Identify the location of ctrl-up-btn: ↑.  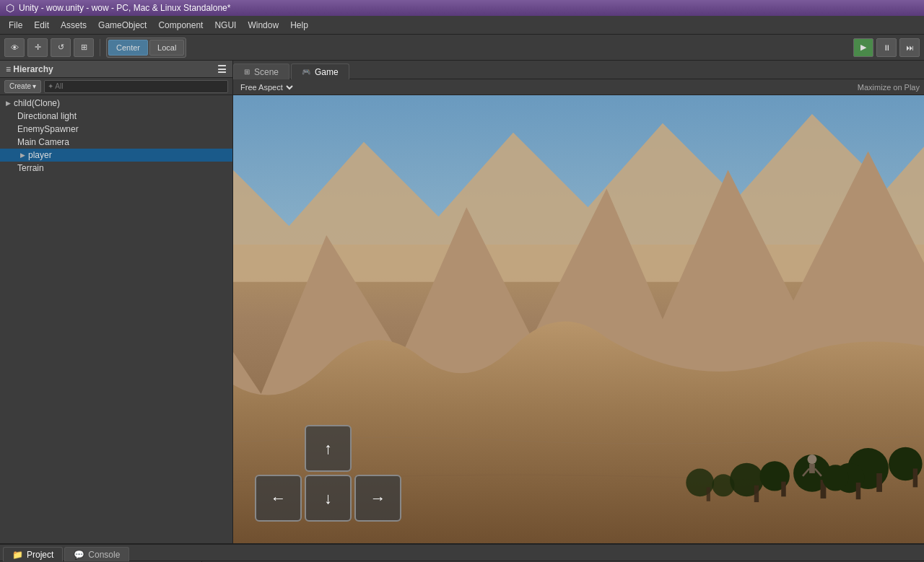
(328, 449).